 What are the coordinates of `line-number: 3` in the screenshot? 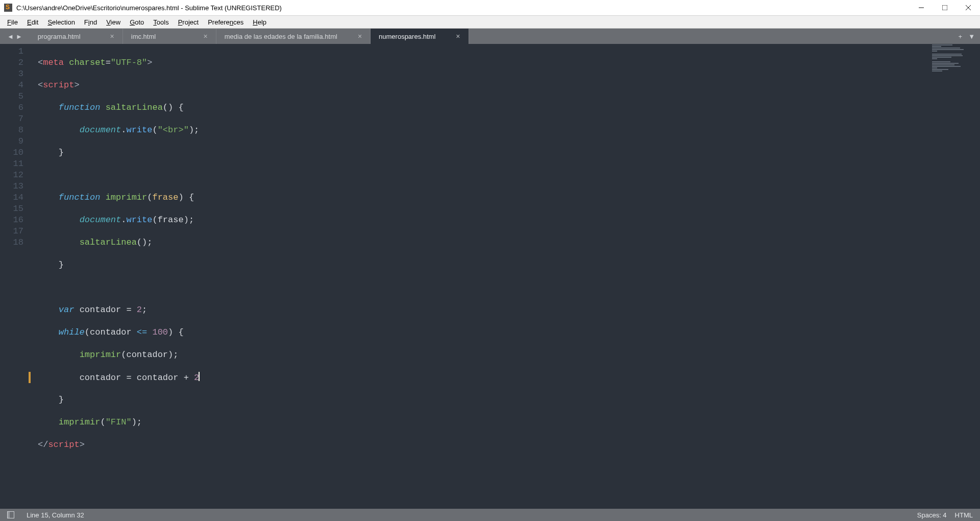 It's located at (13, 74).